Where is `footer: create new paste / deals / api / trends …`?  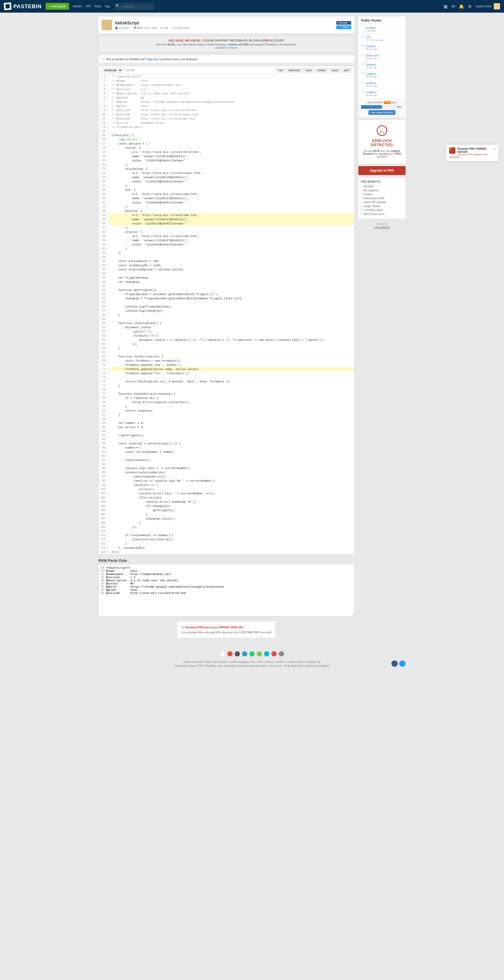
footer: create new paste / deals / api / trends … is located at coordinates (252, 659).